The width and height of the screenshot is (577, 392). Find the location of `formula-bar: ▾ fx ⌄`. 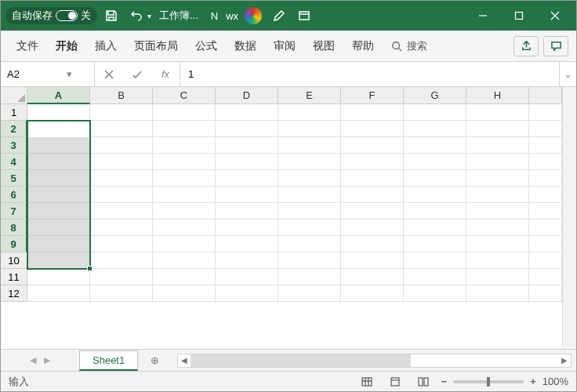

formula-bar: ▾ fx ⌄ is located at coordinates (288, 74).